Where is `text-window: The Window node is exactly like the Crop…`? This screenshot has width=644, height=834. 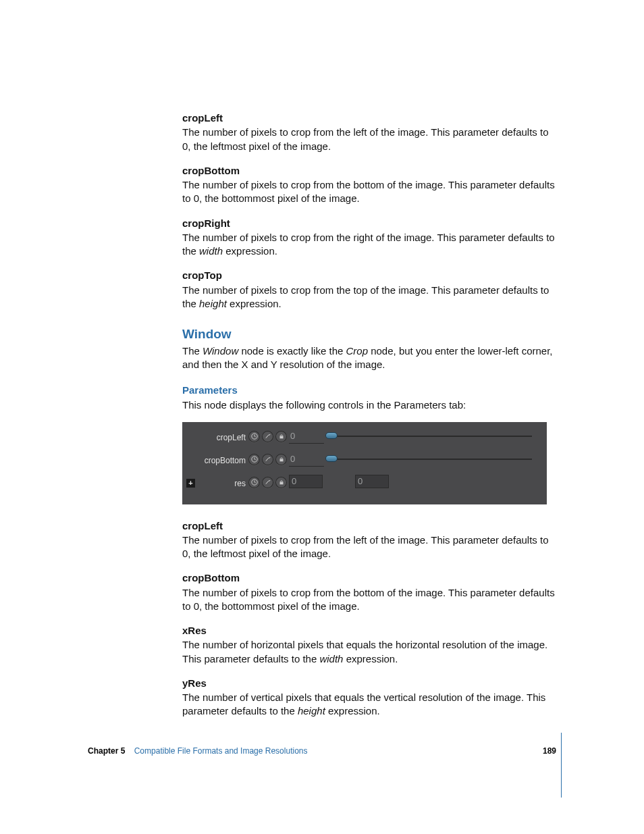
text-window: The Window node is exactly like the Crop… is located at coordinates (370, 358).